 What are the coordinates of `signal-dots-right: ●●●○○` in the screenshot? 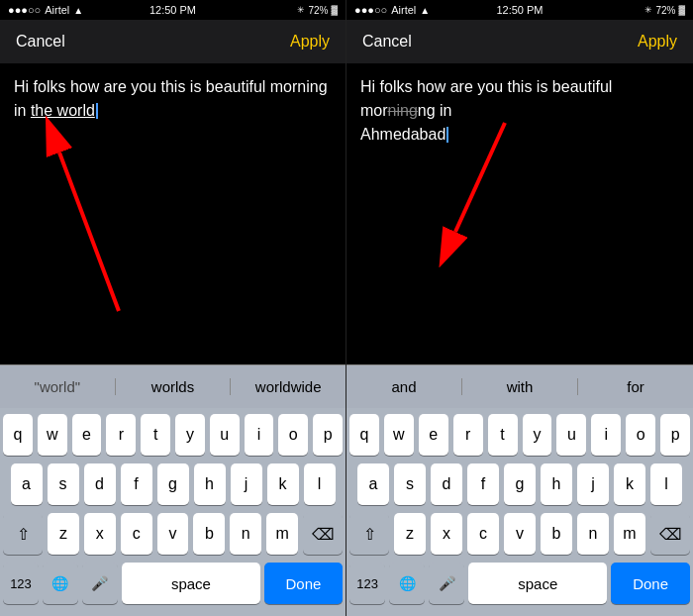 It's located at (370, 10).